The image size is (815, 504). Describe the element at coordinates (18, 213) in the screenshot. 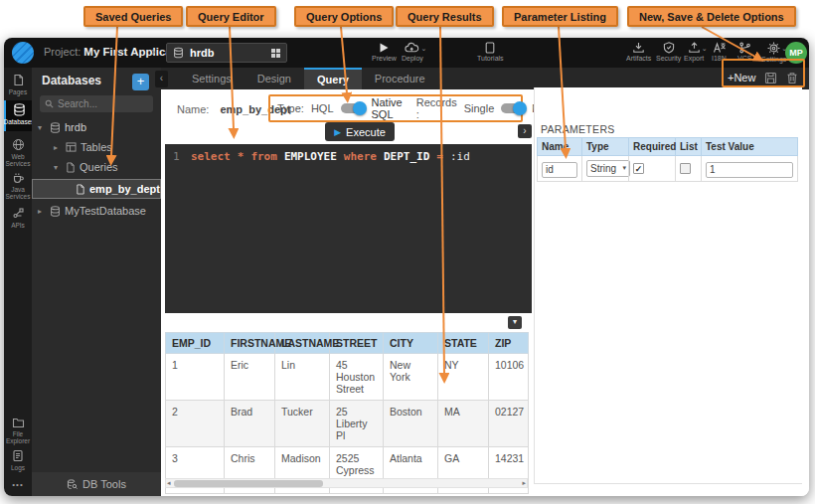

I see `api-nodes-icon` at that location.